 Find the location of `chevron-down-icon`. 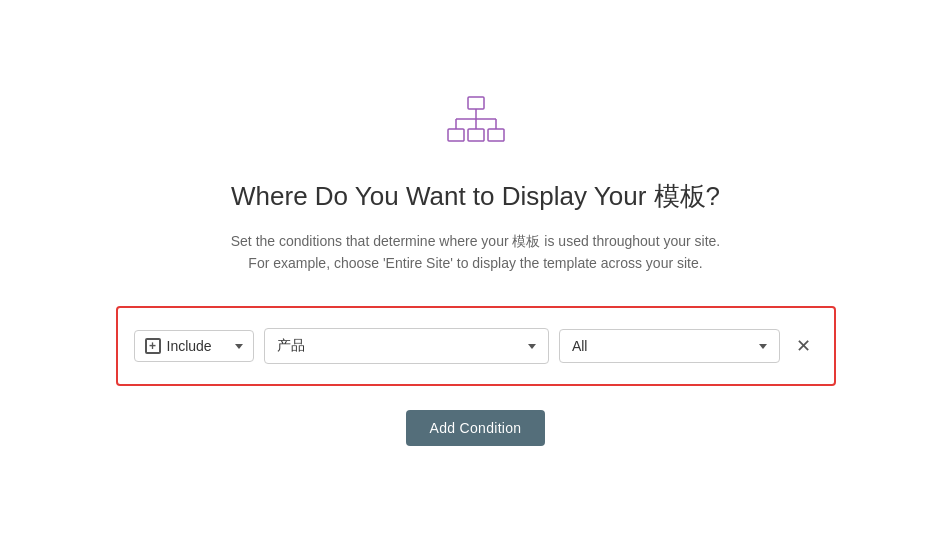

chevron-down-icon is located at coordinates (239, 346).